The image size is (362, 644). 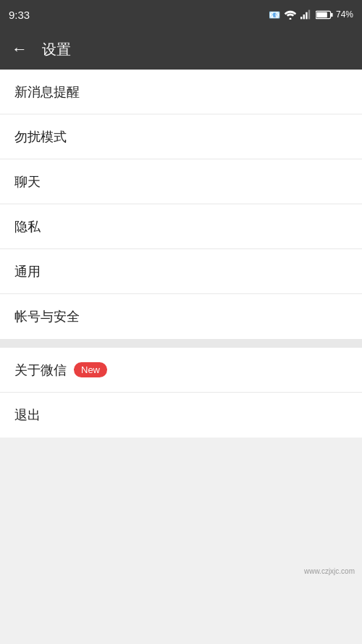 What do you see at coordinates (181, 393) in the screenshot?
I see `settings-group-2: 关于微信 New 退出` at bounding box center [181, 393].